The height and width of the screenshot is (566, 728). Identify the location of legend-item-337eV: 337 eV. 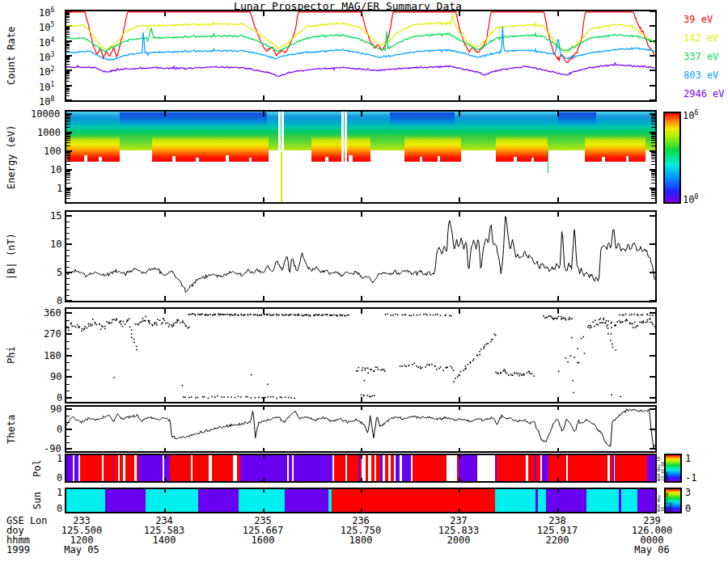
(700, 57).